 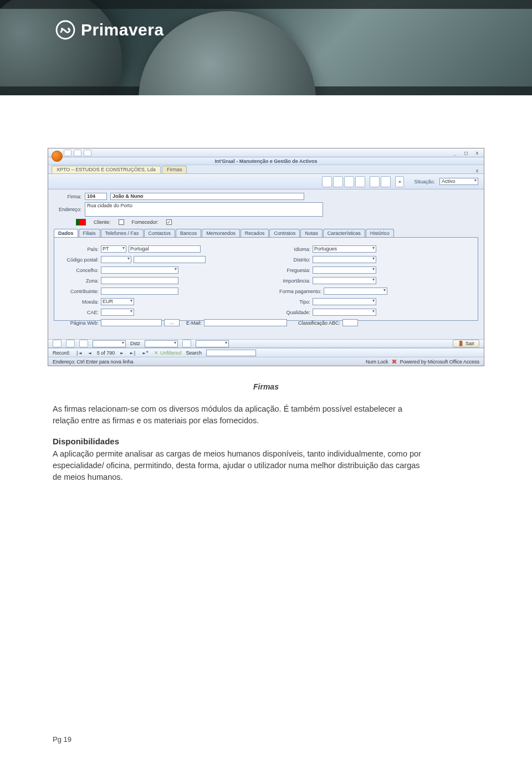 What do you see at coordinates (380, 233) in the screenshot?
I see `tab-historico: Histórico` at bounding box center [380, 233].